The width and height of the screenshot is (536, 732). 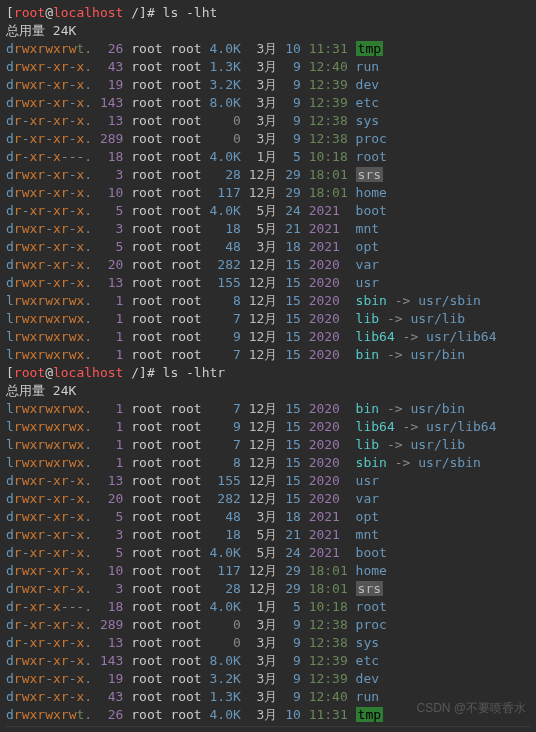 What do you see at coordinates (268, 726) in the screenshot?
I see `divider` at bounding box center [268, 726].